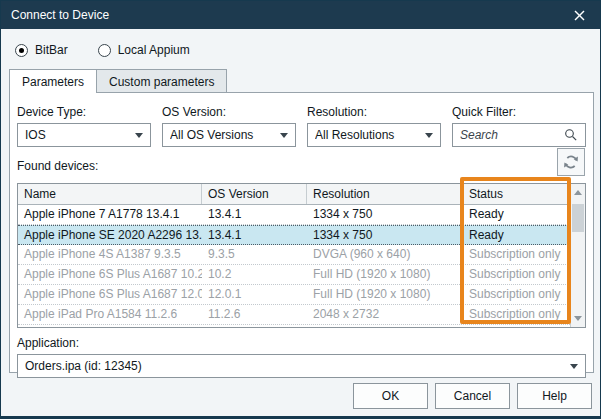 The width and height of the screenshot is (601, 419). Describe the element at coordinates (578, 192) in the screenshot. I see `scroll-up-icon` at that location.